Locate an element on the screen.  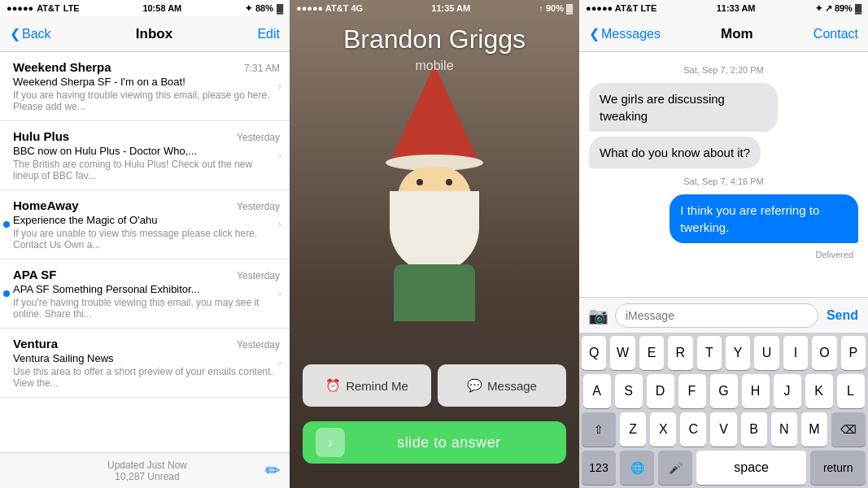
key-return: return is located at coordinates (838, 468).